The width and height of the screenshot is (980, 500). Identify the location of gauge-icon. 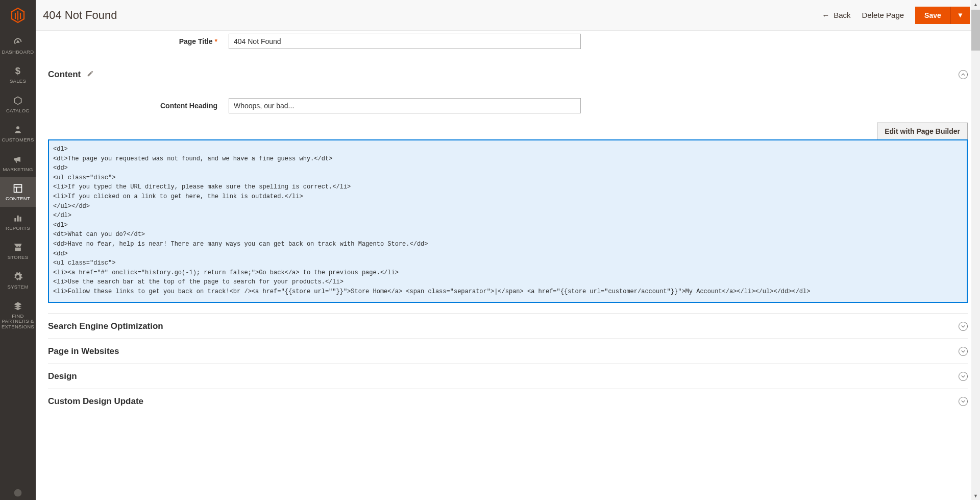
(18, 42).